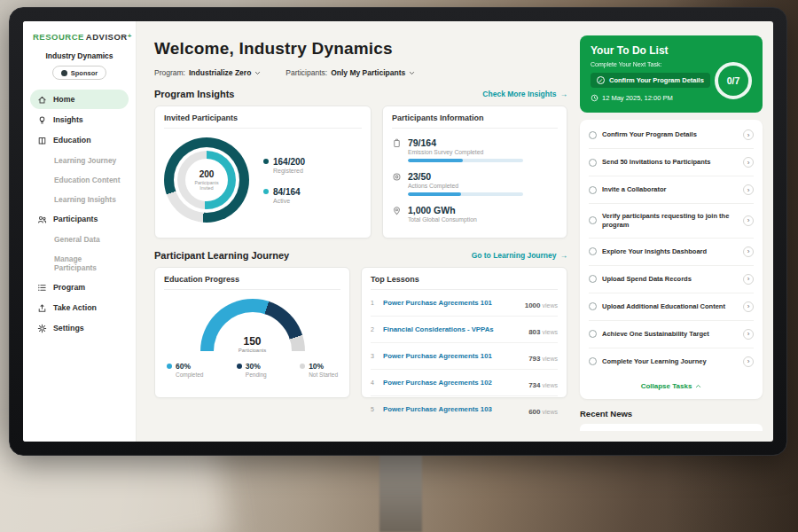 The image size is (798, 532). I want to click on sponsor-icon, so click(64, 73).